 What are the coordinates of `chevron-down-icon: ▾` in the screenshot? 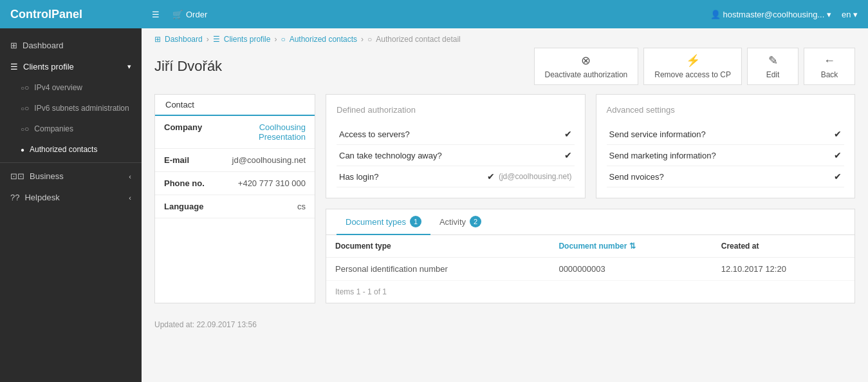 It's located at (129, 67).